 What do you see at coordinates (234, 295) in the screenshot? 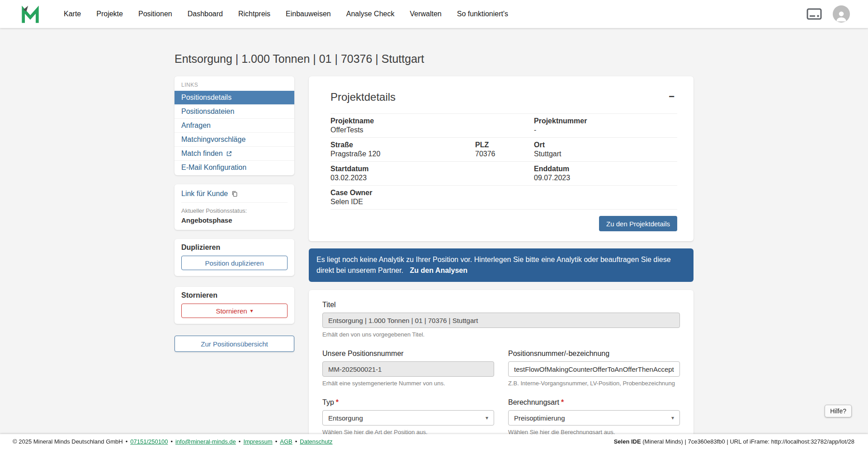
I see `cancel-title: Stornieren` at bounding box center [234, 295].